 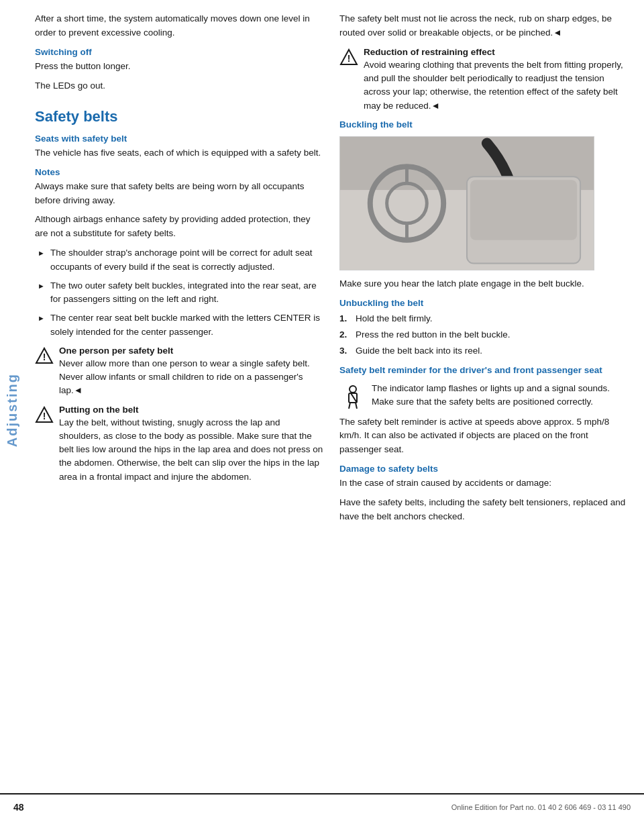 I want to click on bullet-text: The center rear seat belt buckle marked …, so click(x=186, y=325).